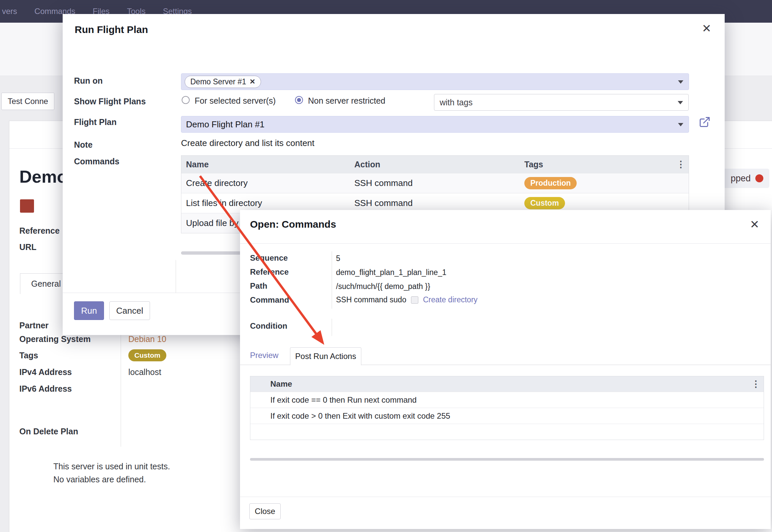  What do you see at coordinates (112, 467) in the screenshot?
I see `unit-test-note-line1: This server is used in unit tests.` at bounding box center [112, 467].